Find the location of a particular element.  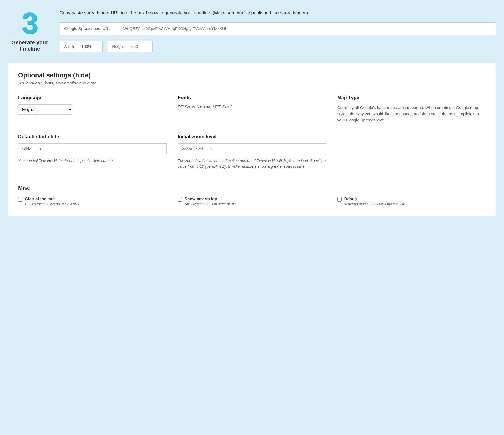

step-description: Copy/paste spreadsheet URL into the box … is located at coordinates (278, 13).